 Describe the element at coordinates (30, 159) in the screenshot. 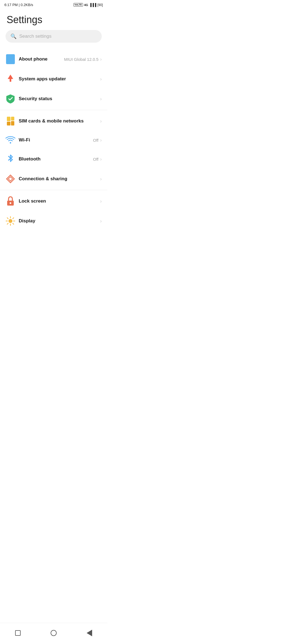

I see `bluetooth-label: Bluetooth` at that location.